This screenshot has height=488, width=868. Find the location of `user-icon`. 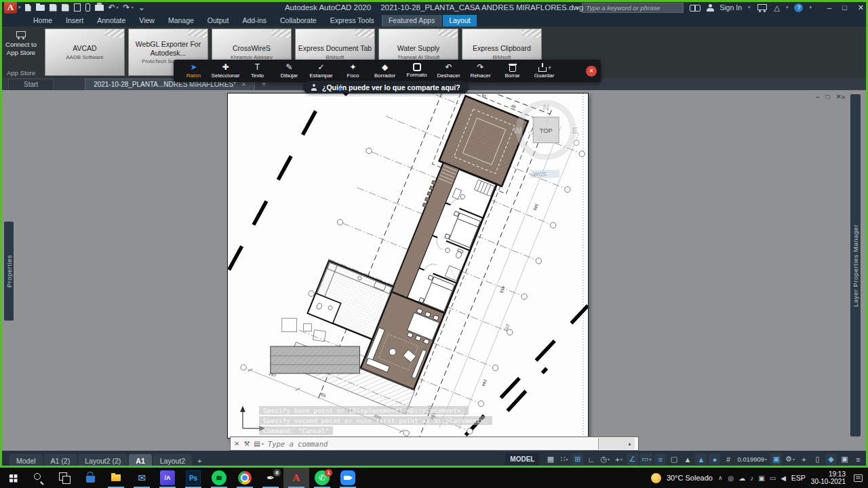

user-icon is located at coordinates (710, 8).